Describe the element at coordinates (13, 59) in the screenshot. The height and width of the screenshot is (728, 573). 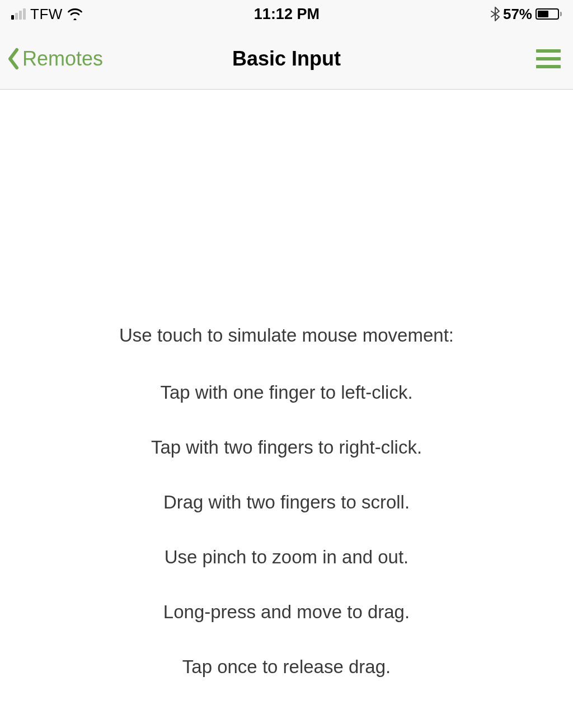
I see `chevron-left-icon` at that location.